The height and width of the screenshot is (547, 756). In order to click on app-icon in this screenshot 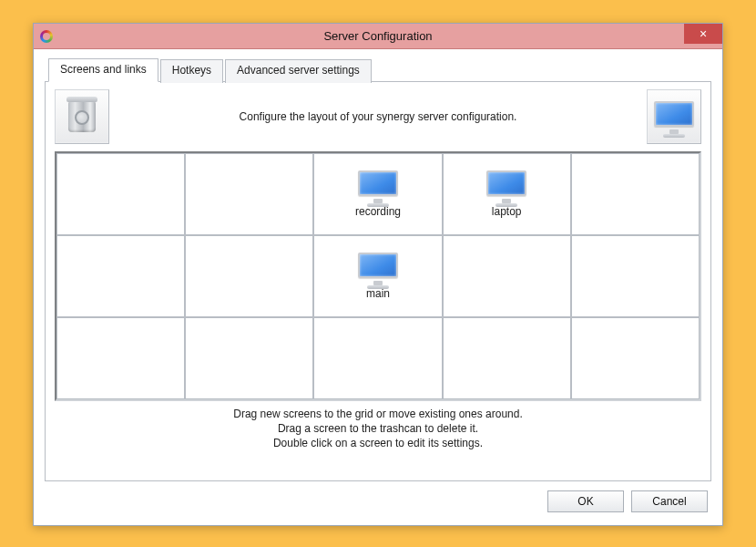, I will do `click(46, 36)`.